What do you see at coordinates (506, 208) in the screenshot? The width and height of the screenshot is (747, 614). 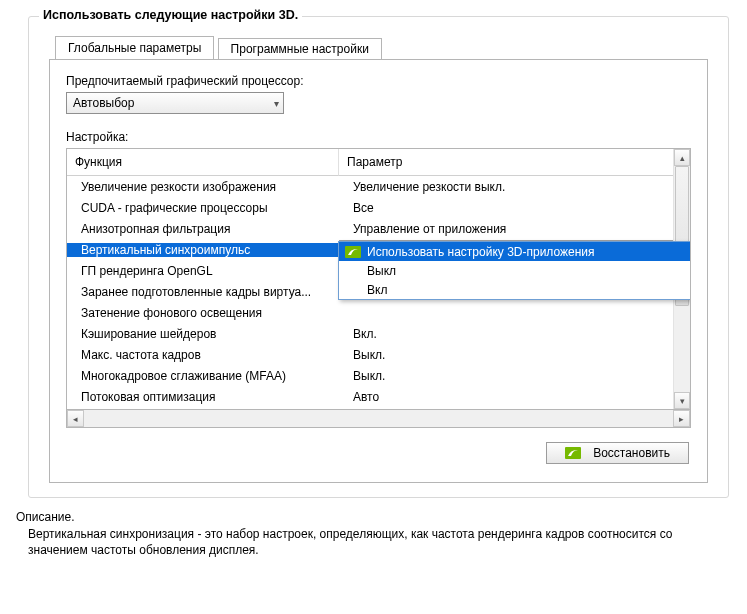 I see `cell-param: Все` at bounding box center [506, 208].